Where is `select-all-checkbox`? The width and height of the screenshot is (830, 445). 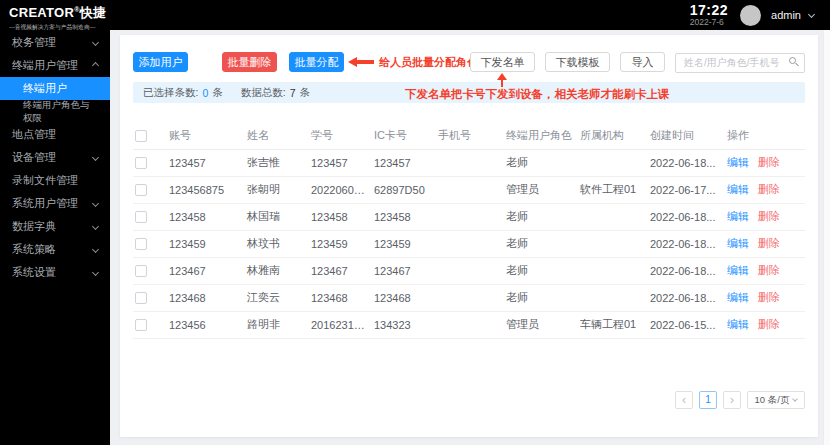
select-all-checkbox is located at coordinates (141, 136).